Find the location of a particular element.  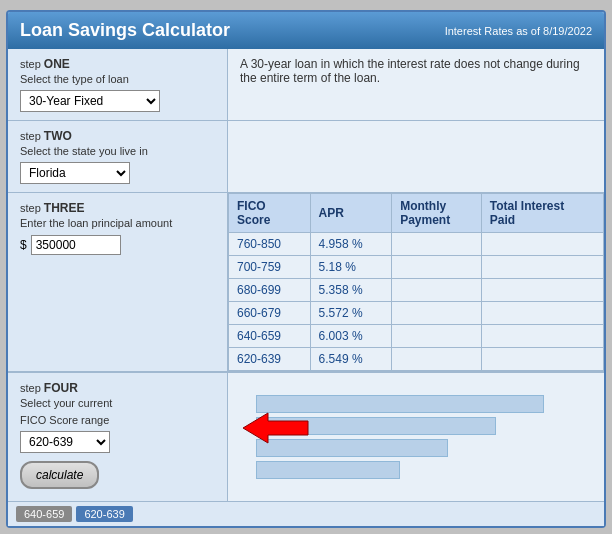

state-select: Florida Alabama Georgia Texas is located at coordinates (75, 173).